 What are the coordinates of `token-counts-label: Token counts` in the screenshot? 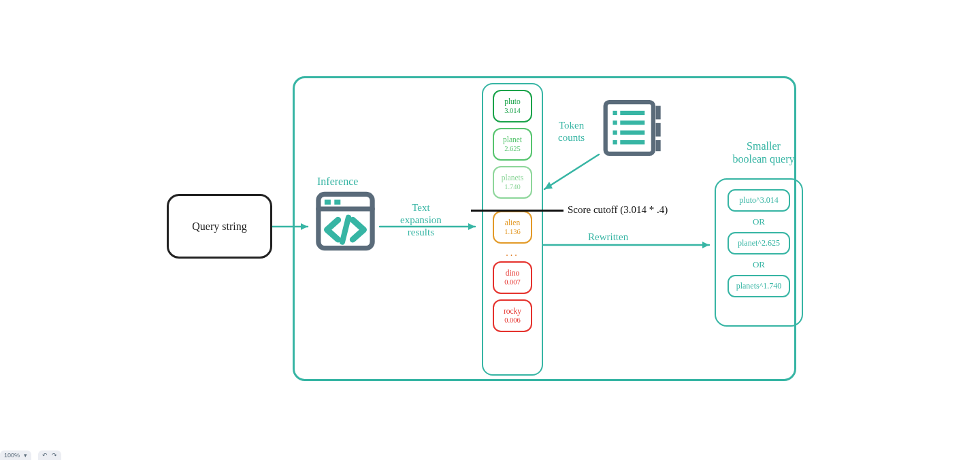 It's located at (572, 131).